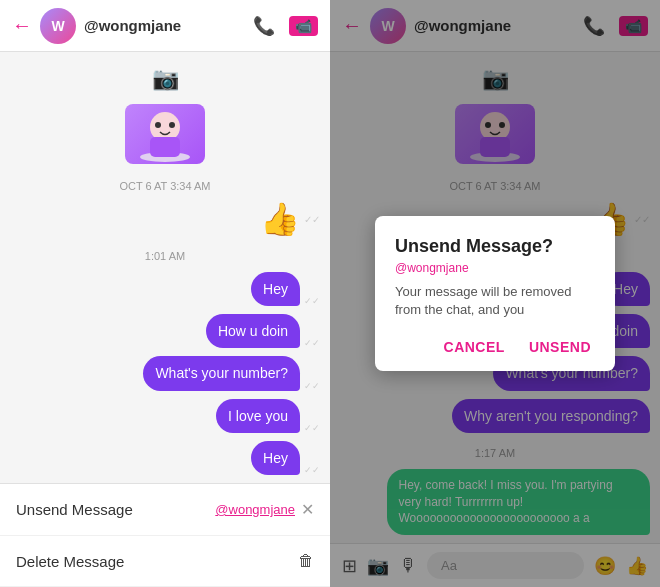 The image size is (660, 587). What do you see at coordinates (165, 79) in the screenshot?
I see `camera-icon: 📷` at bounding box center [165, 79].